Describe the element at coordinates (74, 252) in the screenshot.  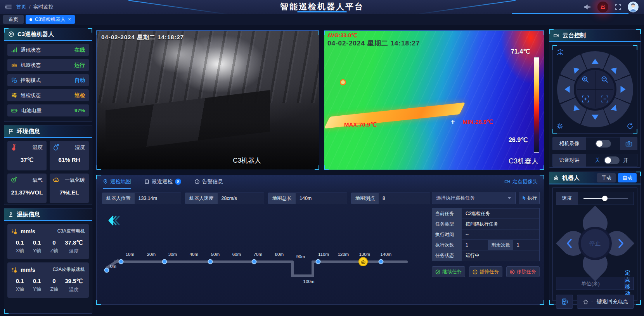
I see `axis-label: 温度` at that location.